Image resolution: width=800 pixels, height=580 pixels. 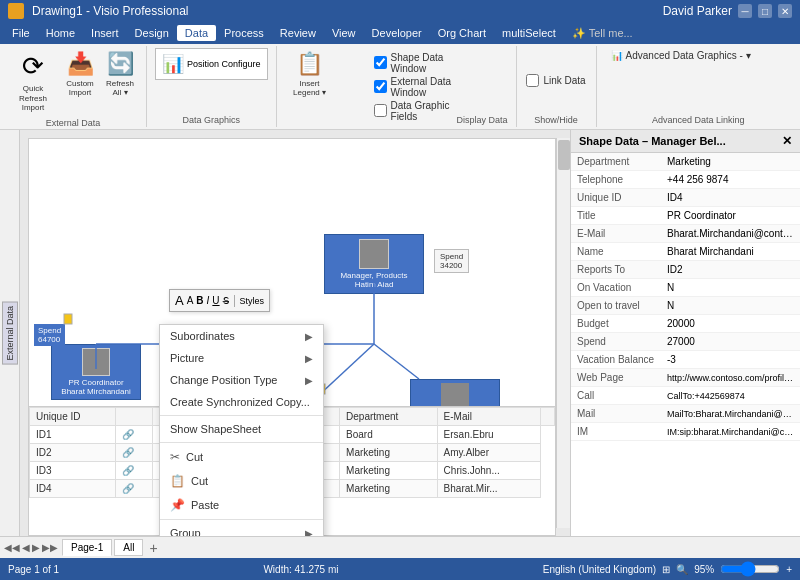 What do you see at coordinates (226, 300) in the screenshot?
I see `font-strikethrough: S̶` at bounding box center [226, 300].